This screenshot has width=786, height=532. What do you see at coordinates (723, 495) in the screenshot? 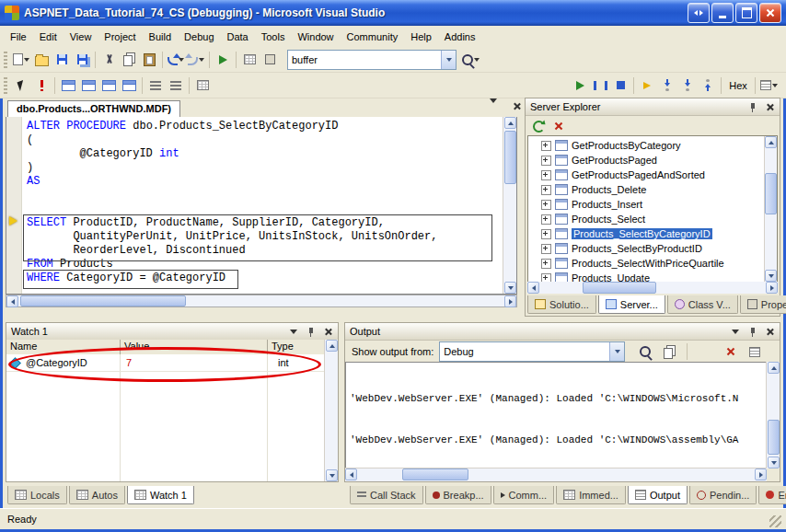
I see `tab-pending-checkins: Pendin...` at bounding box center [723, 495].